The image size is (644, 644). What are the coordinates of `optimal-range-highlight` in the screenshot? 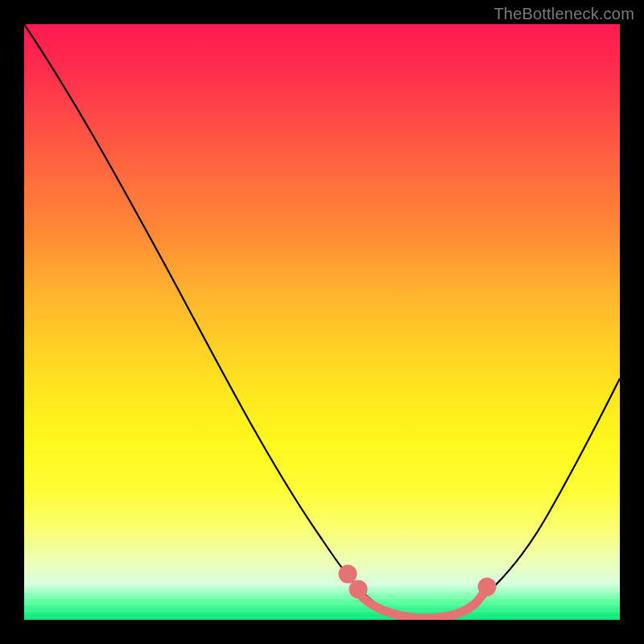 It's located at (417, 594).